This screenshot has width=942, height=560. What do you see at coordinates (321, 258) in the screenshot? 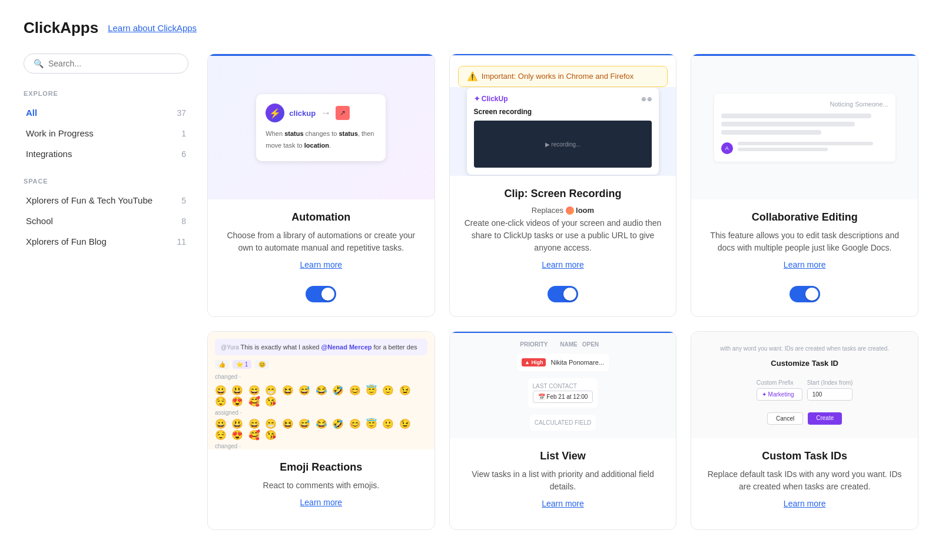
I see `card-automation-body: Automation Choose from a library of auto…` at bounding box center [321, 258].